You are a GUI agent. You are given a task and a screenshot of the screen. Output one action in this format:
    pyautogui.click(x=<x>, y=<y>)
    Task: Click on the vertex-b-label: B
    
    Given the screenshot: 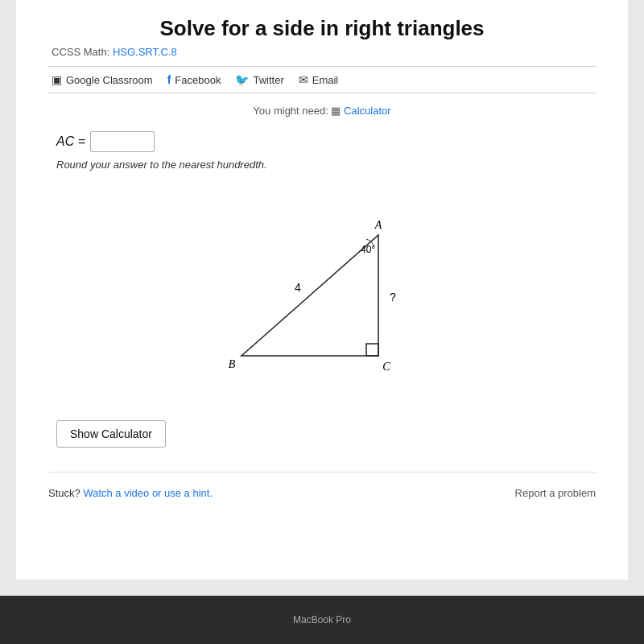 What is the action you would take?
    pyautogui.click(x=232, y=364)
    